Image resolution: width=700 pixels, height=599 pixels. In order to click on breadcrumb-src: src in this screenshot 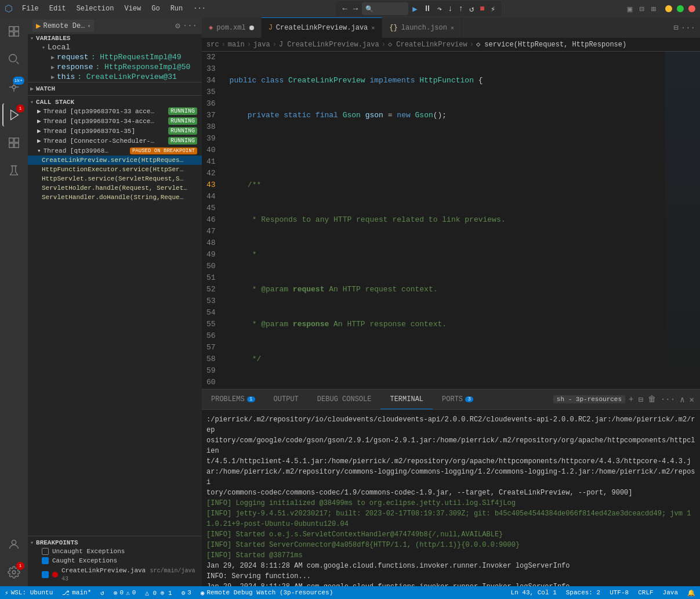, I will do `click(213, 45)`.